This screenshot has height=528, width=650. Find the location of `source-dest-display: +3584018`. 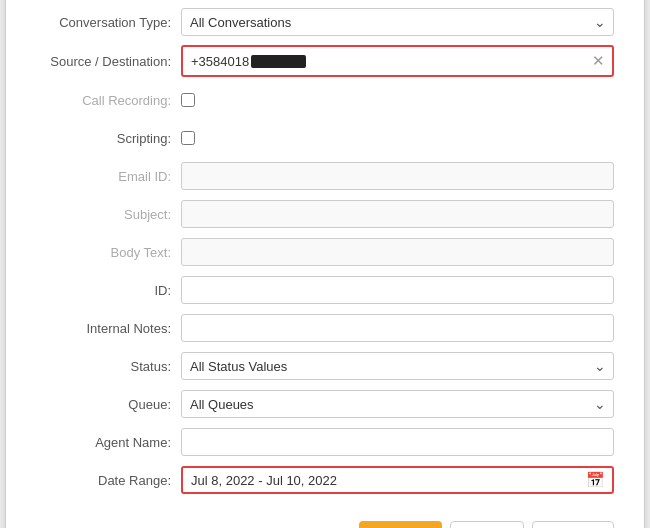

source-dest-display: +3584018 is located at coordinates (398, 61).